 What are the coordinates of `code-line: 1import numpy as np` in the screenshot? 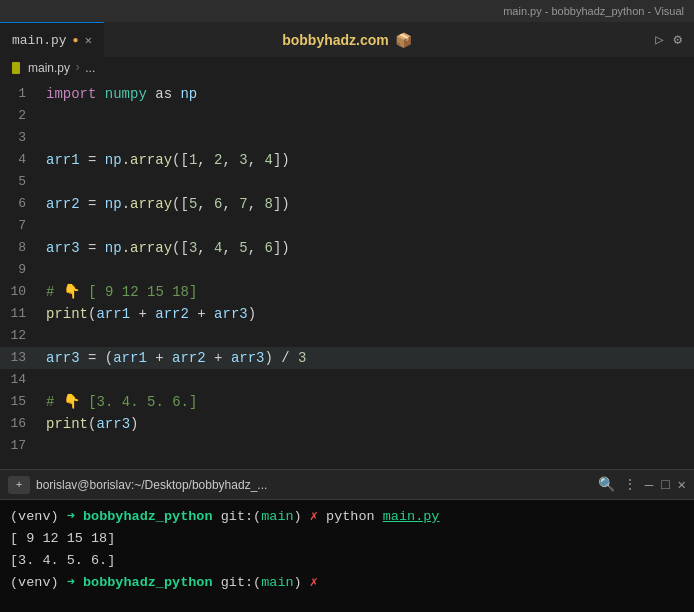 It's located at (347, 94).